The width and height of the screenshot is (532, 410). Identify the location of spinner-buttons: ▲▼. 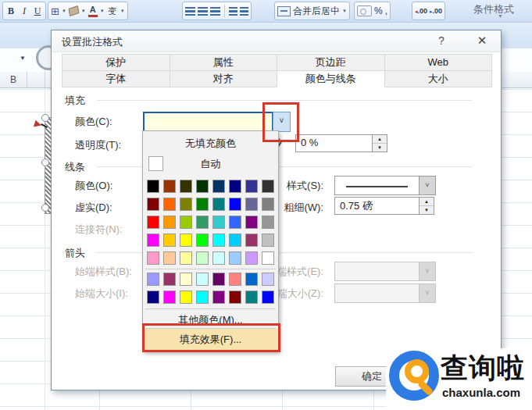
(427, 206).